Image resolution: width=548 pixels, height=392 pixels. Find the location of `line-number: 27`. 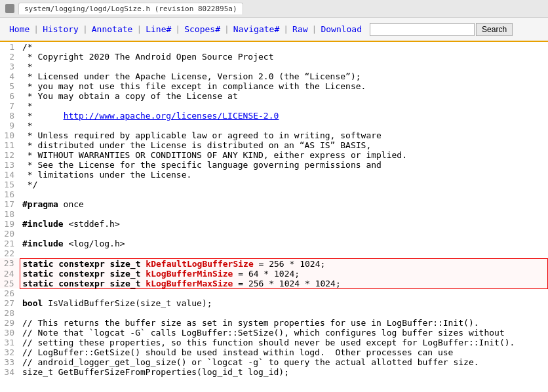

line-number: 27 is located at coordinates (10, 303).